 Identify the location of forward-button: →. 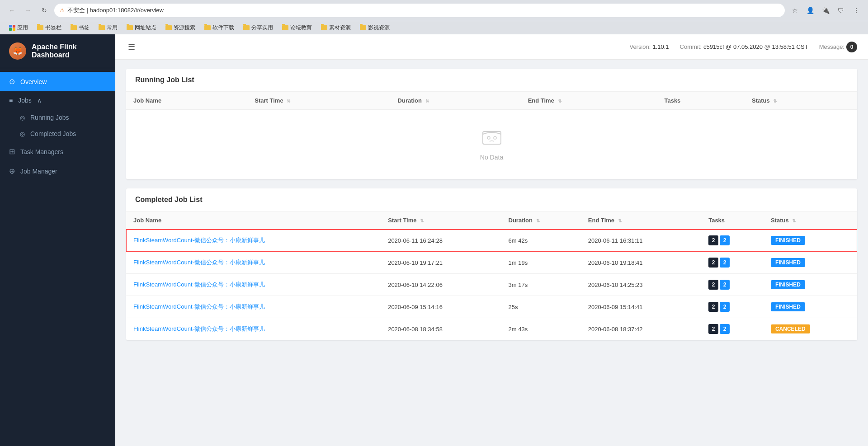
(28, 10).